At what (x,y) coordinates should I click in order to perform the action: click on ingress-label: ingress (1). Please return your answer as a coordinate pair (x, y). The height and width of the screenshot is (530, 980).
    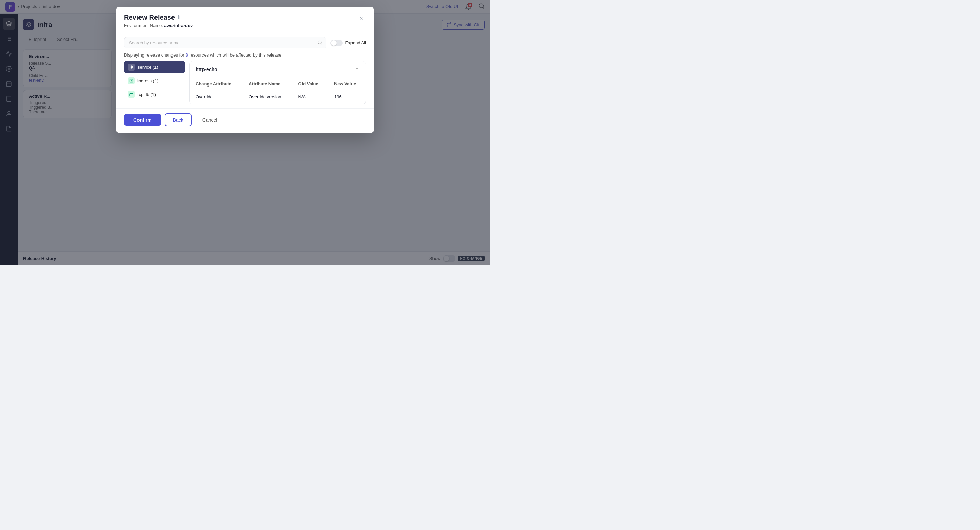
    Looking at the image, I should click on (148, 81).